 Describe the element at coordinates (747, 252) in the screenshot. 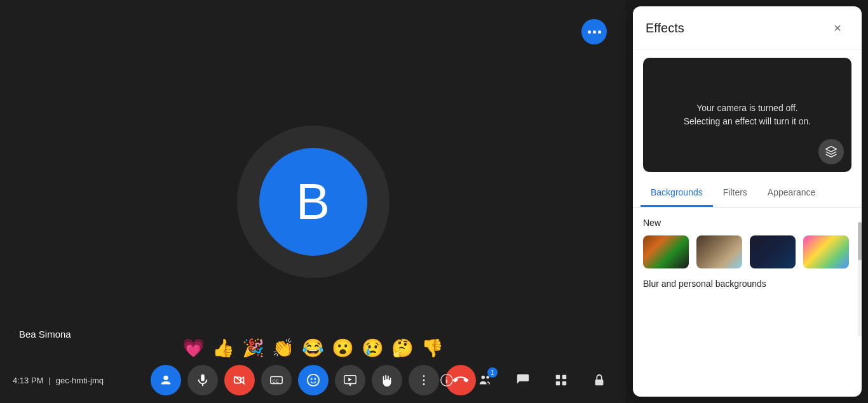

I see `backgrounds-grid` at that location.